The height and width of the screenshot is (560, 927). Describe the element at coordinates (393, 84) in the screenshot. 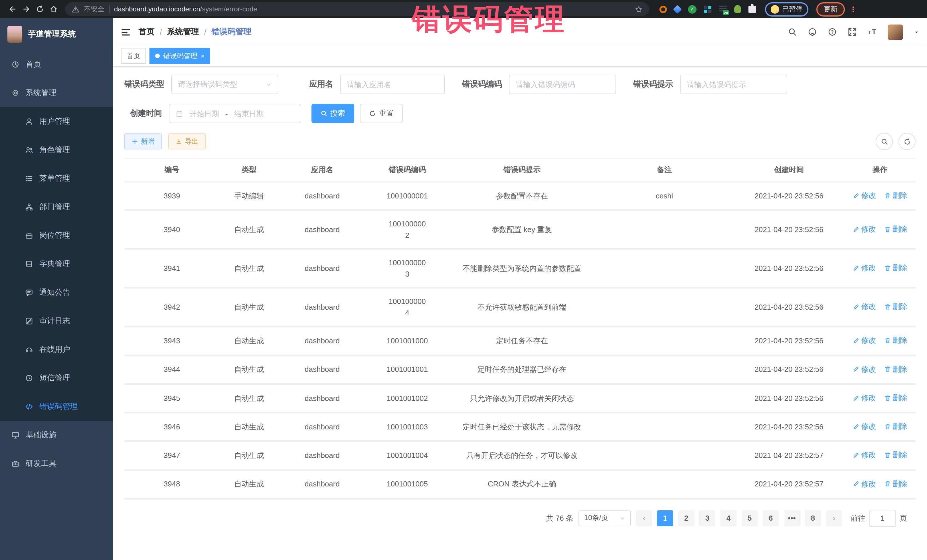

I see `app-name-field` at that location.